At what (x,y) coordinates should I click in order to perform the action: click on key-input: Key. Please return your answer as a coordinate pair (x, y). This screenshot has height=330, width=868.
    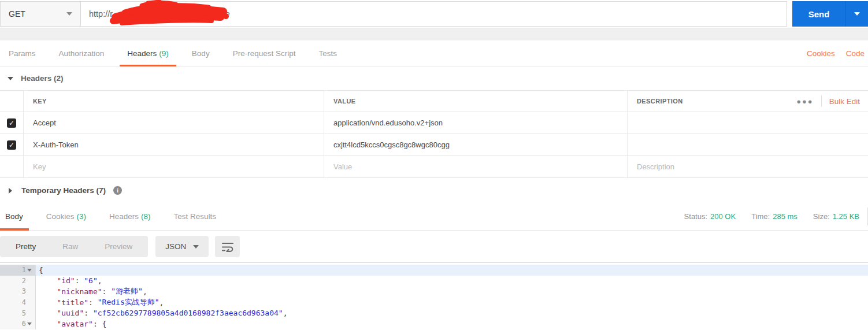
    Looking at the image, I should click on (173, 166).